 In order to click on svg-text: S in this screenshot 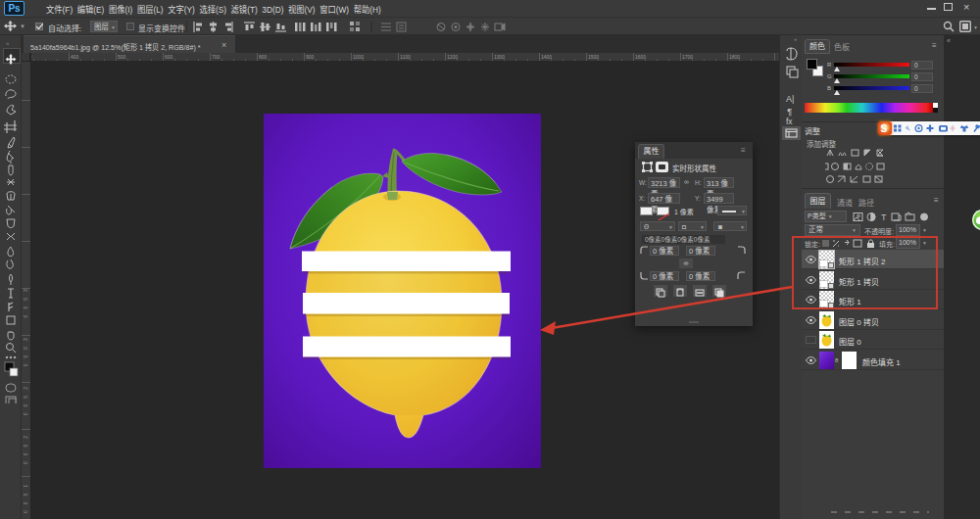, I will do `click(884, 128)`.